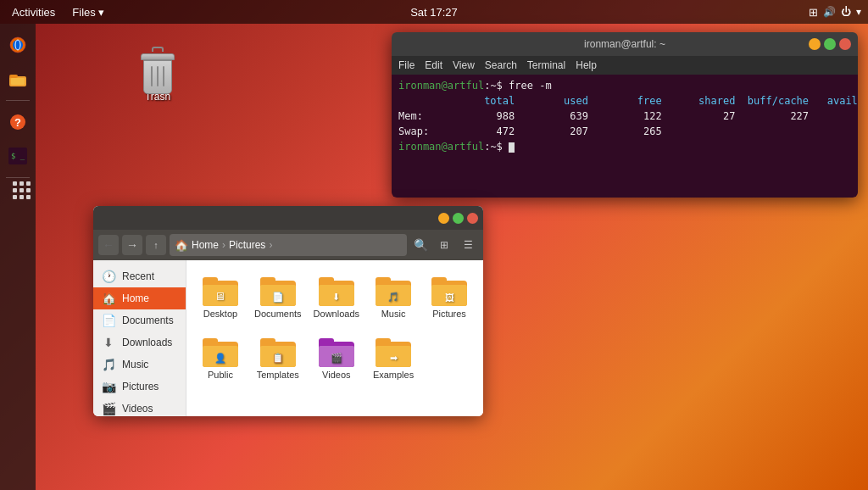  Describe the element at coordinates (137, 409) in the screenshot. I see `sidebar-label-videos: Videos` at that location.